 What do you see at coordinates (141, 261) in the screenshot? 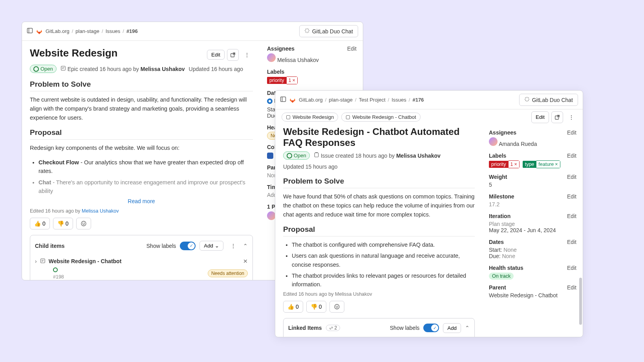
I see `child-item: › Website Redesign - Chatbot ✕` at bounding box center [141, 261].